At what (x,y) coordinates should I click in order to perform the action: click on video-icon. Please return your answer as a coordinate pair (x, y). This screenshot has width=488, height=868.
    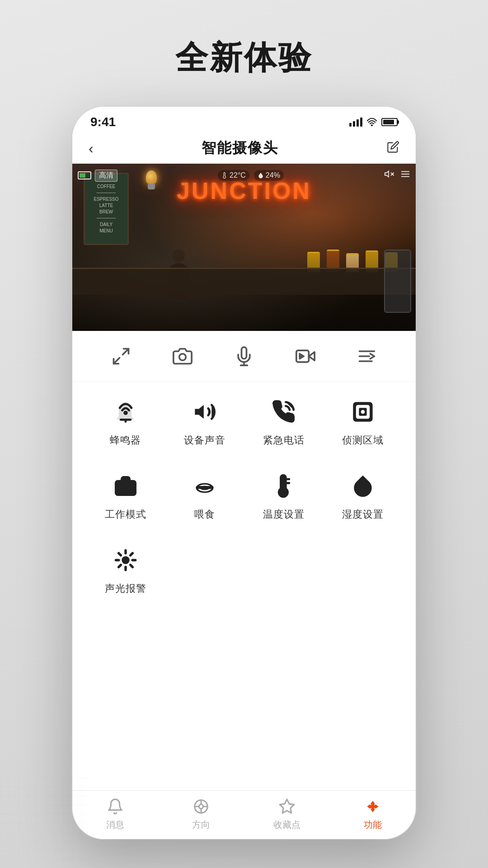
    Looking at the image, I should click on (305, 356).